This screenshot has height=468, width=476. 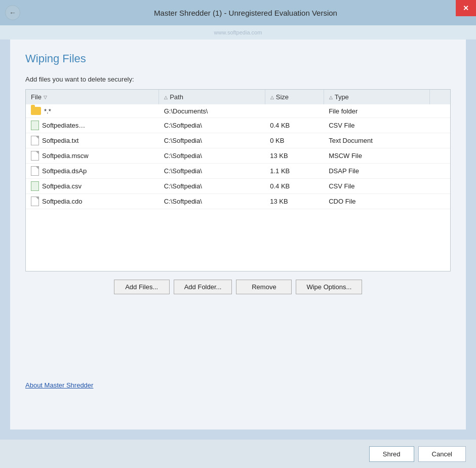 I want to click on folder-icon, so click(x=36, y=111).